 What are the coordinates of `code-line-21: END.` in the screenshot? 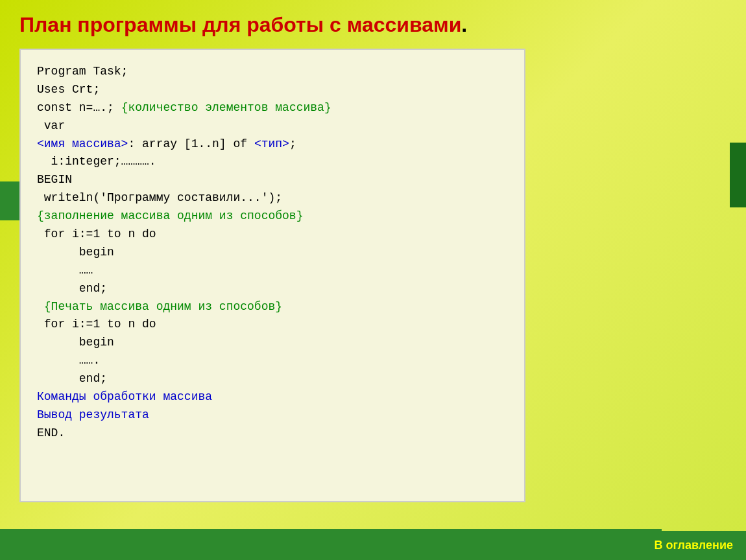 It's located at (272, 434).